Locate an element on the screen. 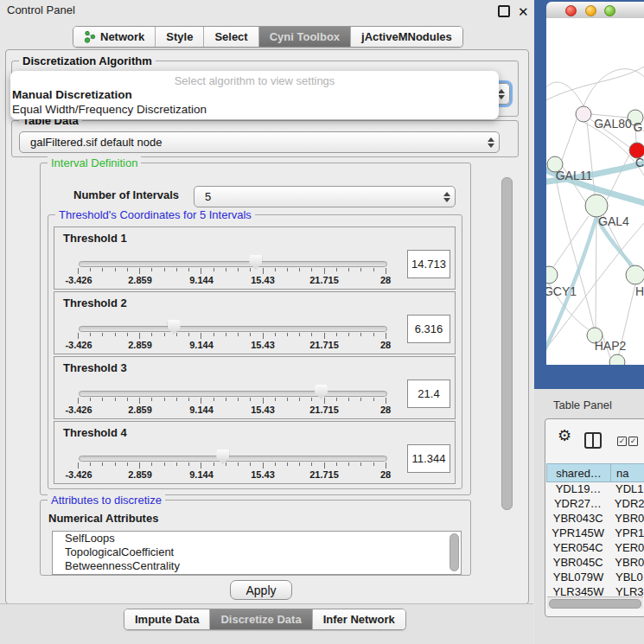 The image size is (644, 644). node-gal80 is located at coordinates (583, 114).